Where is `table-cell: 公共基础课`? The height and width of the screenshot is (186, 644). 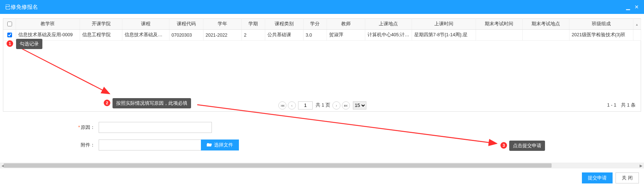 table-cell: 公共基础课 is located at coordinates (284, 35).